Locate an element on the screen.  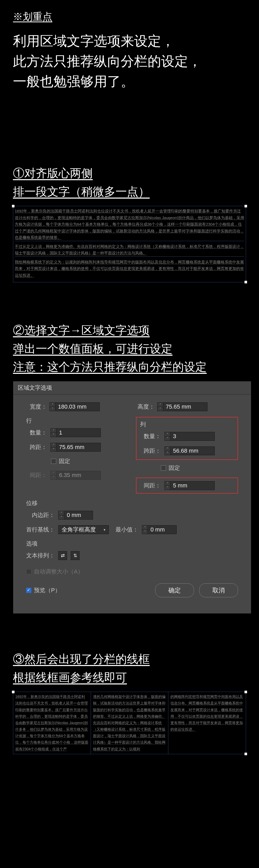
baseline-select: 全角字框高度 ▾ is located at coordinates (84, 530).